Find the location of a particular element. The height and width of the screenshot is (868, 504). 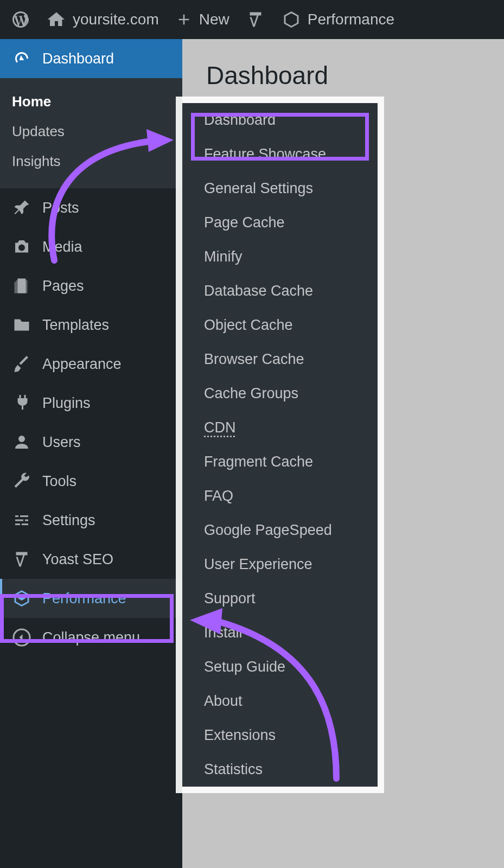

flyout-dashboard: Dashboard is located at coordinates (280, 120).